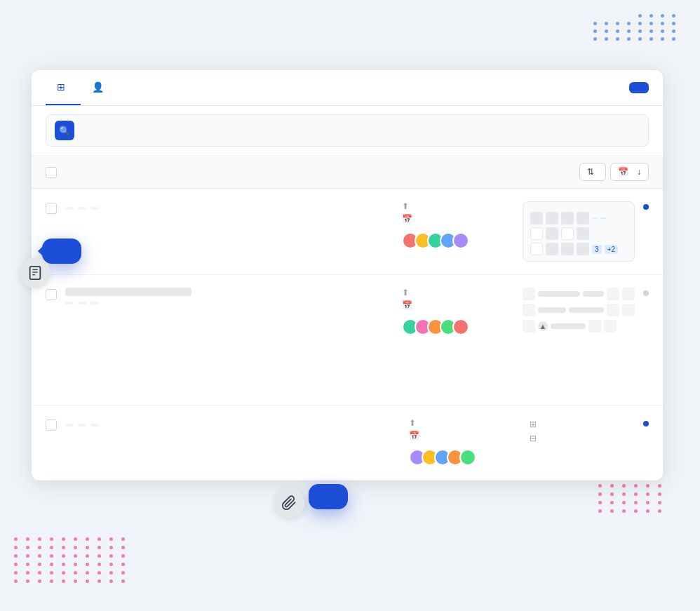 Image resolution: width=700 pixels, height=611 pixels. What do you see at coordinates (612, 250) in the screenshot?
I see `meta-count-4: +2` at bounding box center [612, 250].